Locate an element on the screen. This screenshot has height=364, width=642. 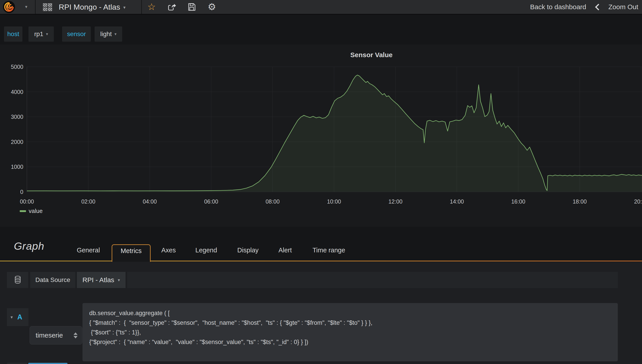
svg-text: 1000 is located at coordinates (17, 167).